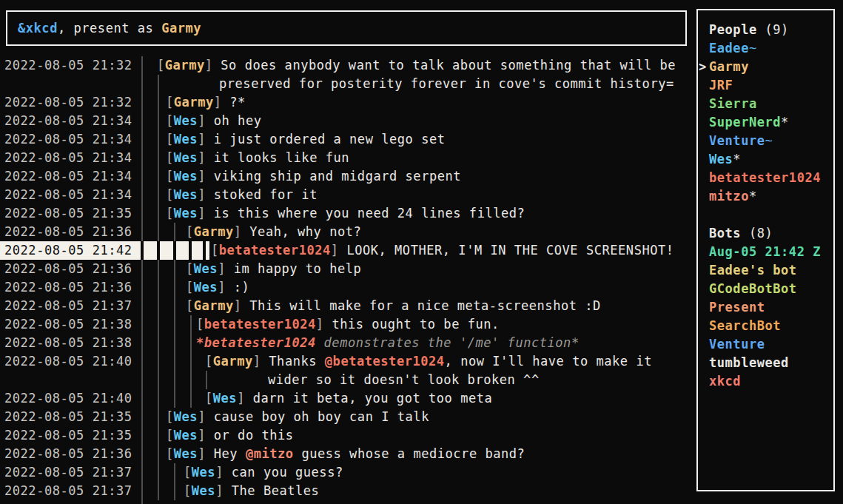 Image resolution: width=843 pixels, height=504 pixels. I want to click on bot-list-item: SearchBot, so click(745, 326).